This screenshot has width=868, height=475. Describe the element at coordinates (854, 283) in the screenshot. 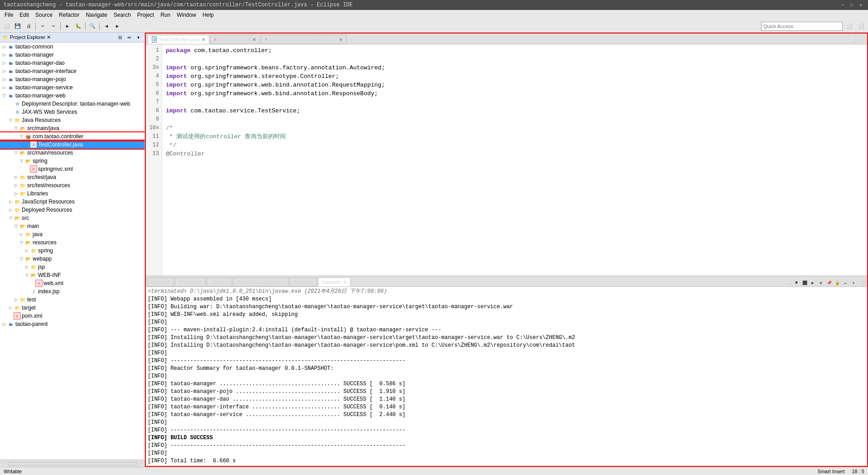

I see `console-menu-btn: ▾` at that location.